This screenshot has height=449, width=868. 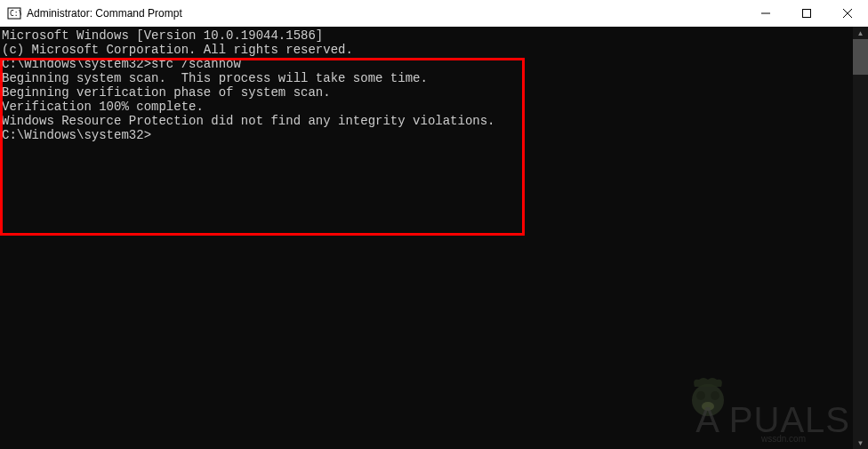 I want to click on output-line: C:\Windows\system32>sfc /scannow, so click(x=435, y=64).